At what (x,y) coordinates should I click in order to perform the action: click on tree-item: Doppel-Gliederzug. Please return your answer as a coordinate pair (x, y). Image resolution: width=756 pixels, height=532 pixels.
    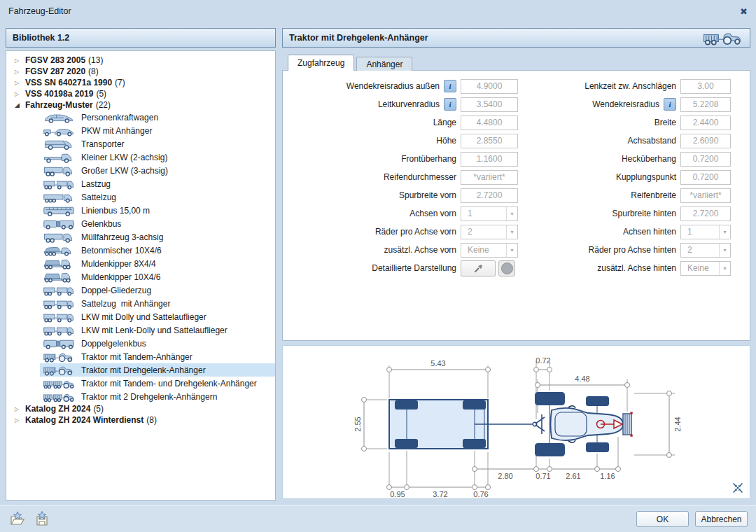
    Looking at the image, I should click on (158, 290).